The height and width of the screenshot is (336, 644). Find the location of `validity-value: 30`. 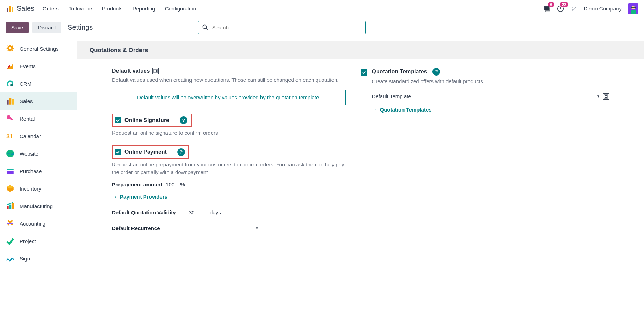

validity-value: 30 is located at coordinates (198, 213).